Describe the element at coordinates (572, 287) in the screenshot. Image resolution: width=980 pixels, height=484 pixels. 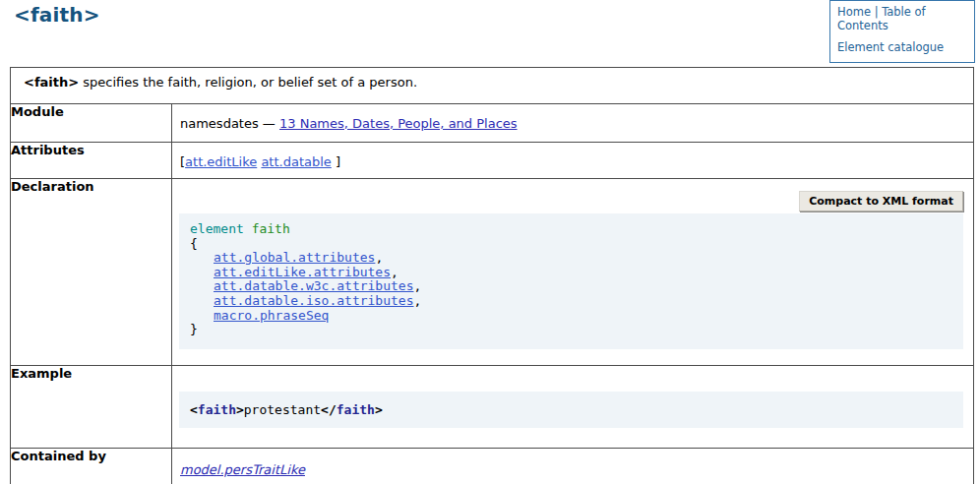
I see `declaration-member: att.datable.w3c.attributes,` at that location.